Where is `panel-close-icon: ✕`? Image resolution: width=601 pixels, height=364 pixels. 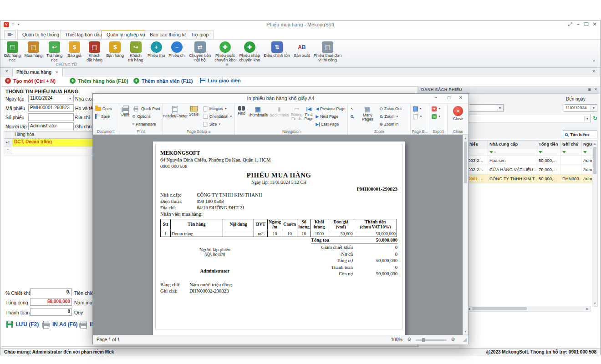 panel-close-icon: ✕ is located at coordinates (596, 89).